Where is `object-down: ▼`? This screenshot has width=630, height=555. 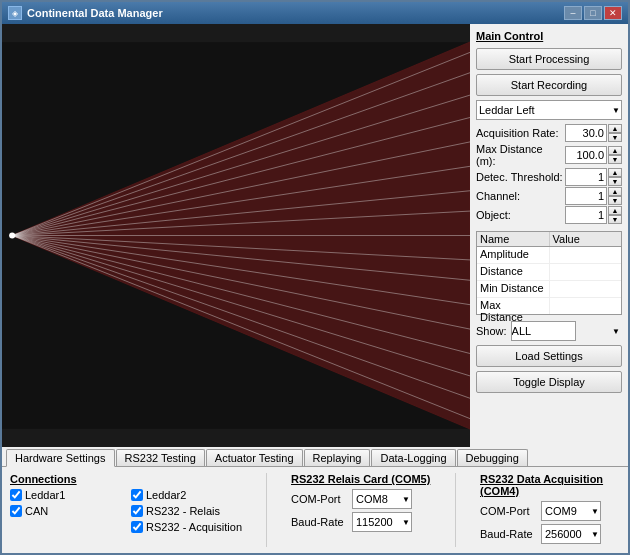
object-down: ▼ is located at coordinates (615, 220).